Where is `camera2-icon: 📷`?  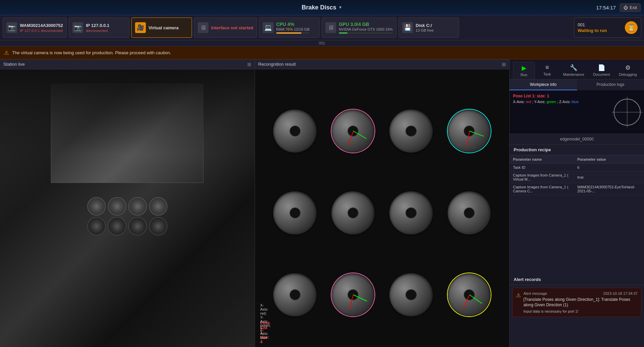
camera2-icon: 📷 is located at coordinates (78, 28).